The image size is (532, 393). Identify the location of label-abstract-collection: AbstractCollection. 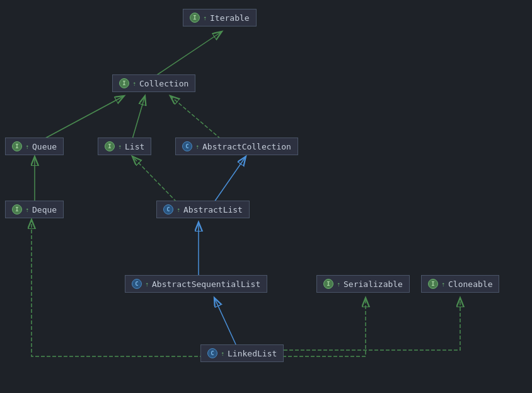
(247, 146).